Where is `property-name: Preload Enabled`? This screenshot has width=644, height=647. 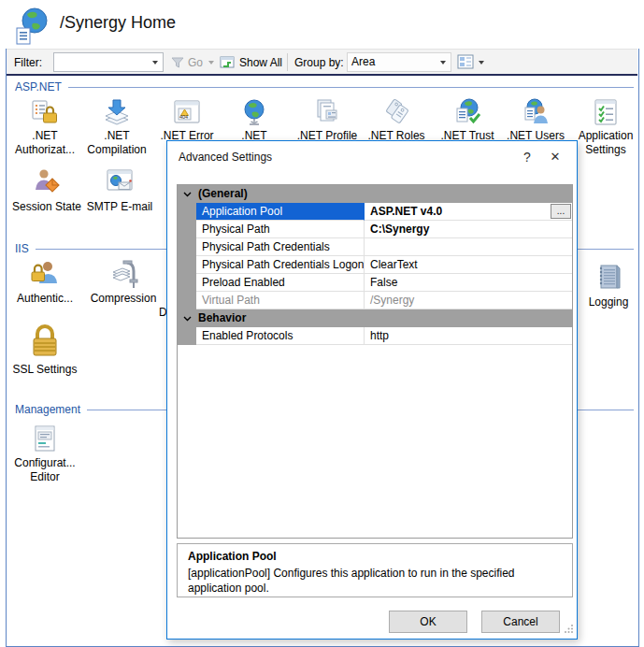 property-name: Preload Enabled is located at coordinates (280, 282).